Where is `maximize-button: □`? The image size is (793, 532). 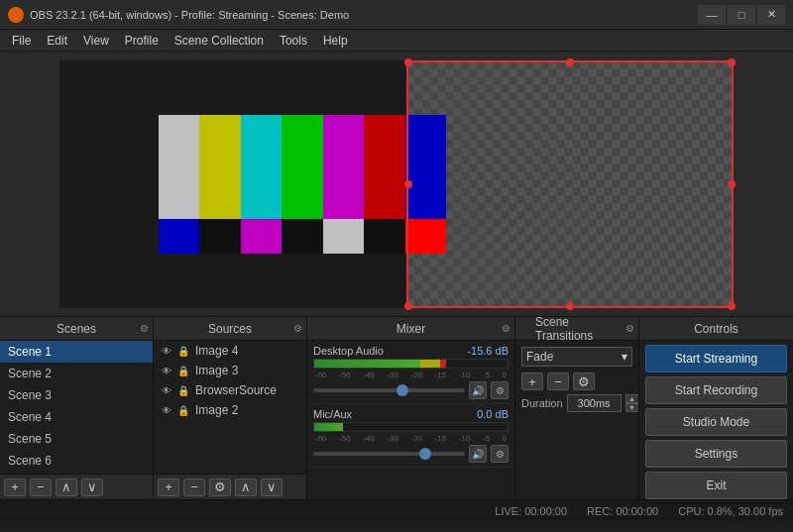 maximize-button: □ is located at coordinates (741, 15).